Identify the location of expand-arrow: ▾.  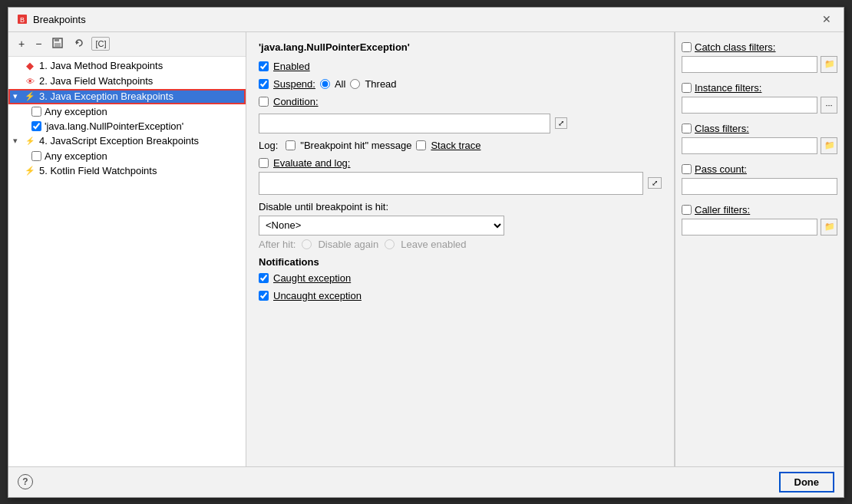
(18, 97).